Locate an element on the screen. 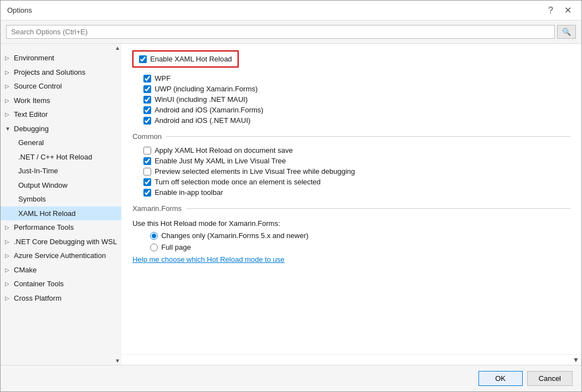 This screenshot has width=582, height=392. sidebar-item-label: Debugging is located at coordinates (31, 129).